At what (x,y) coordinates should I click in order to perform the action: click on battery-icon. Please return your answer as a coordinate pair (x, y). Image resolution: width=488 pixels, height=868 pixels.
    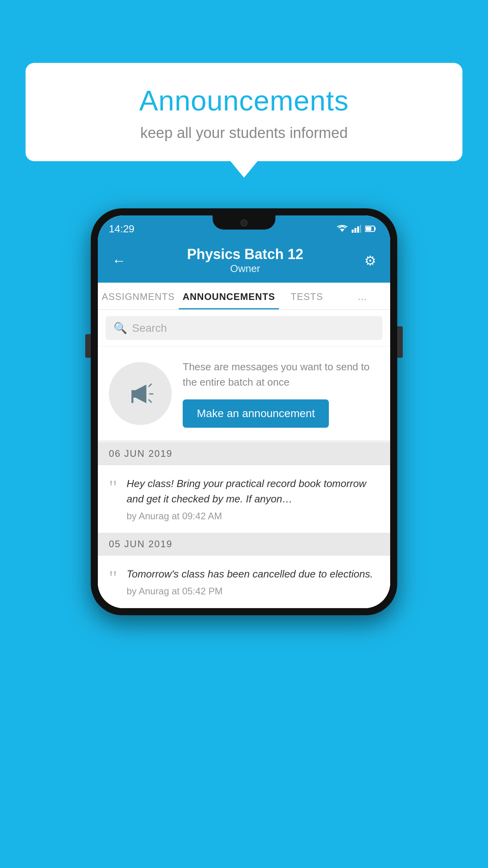
    Looking at the image, I should click on (371, 229).